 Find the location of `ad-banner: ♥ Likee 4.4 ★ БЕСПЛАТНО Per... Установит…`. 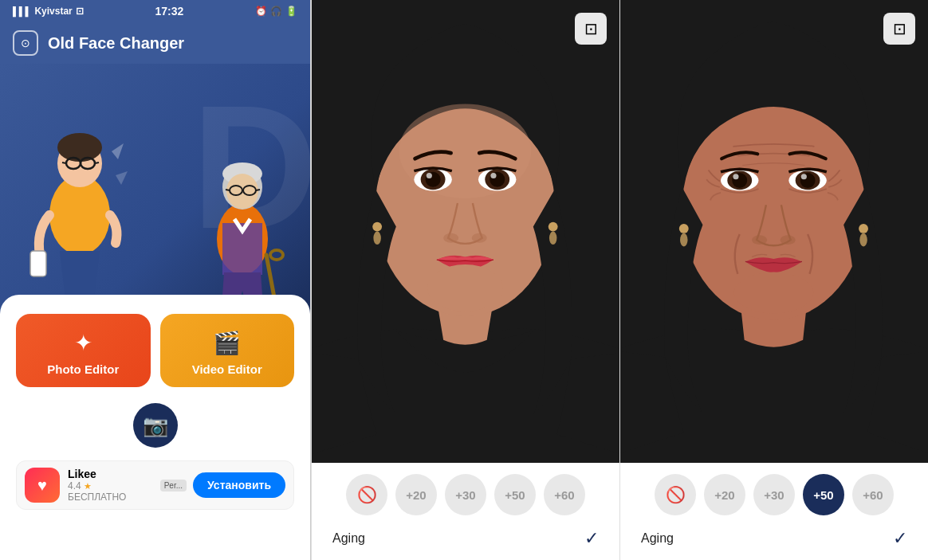

ad-banner: ♥ Likee 4.4 ★ БЕСПЛАТНО Per... Установит… is located at coordinates (155, 485).